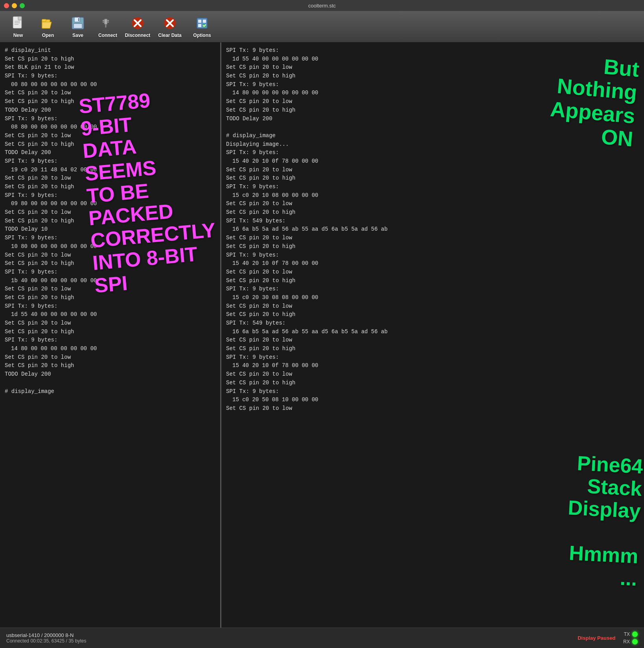 The width and height of the screenshot is (644, 648). What do you see at coordinates (110, 187) in the screenshot?
I see `left-line-16: Set CS pin 20 to high` at bounding box center [110, 187].